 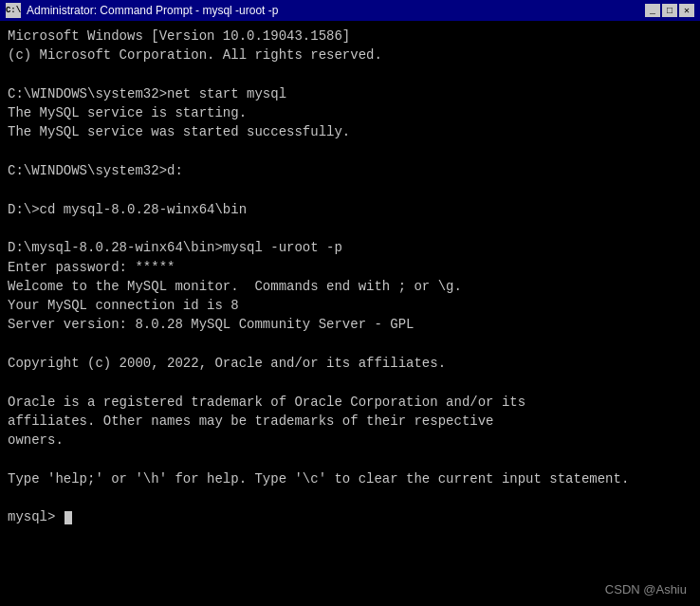 What do you see at coordinates (350, 210) in the screenshot?
I see `terminal-line: D:\>cd mysql-8.0.28-winx64\bin` at bounding box center [350, 210].